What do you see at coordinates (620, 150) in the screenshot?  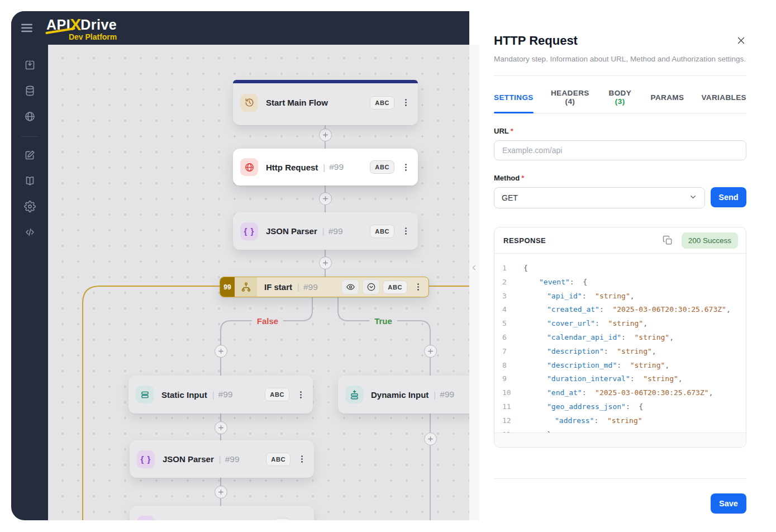 I see `url-input` at bounding box center [620, 150].